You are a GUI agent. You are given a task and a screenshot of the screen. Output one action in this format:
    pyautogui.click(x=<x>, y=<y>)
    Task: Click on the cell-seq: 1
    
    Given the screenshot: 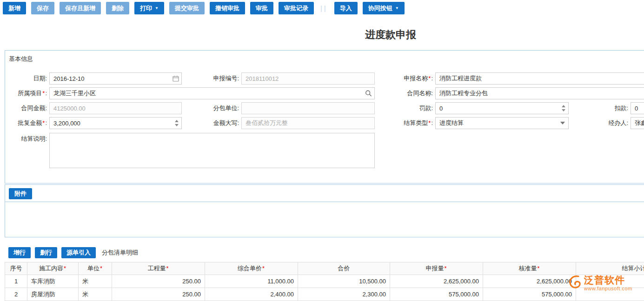 What is the action you would take?
    pyautogui.click(x=16, y=281)
    